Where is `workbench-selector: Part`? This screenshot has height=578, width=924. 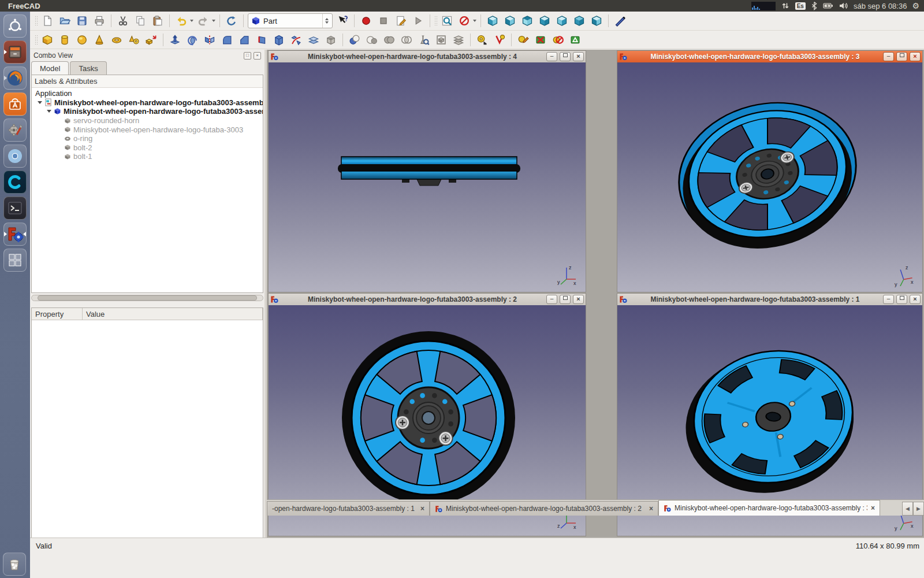 workbench-selector: Part is located at coordinates (290, 21).